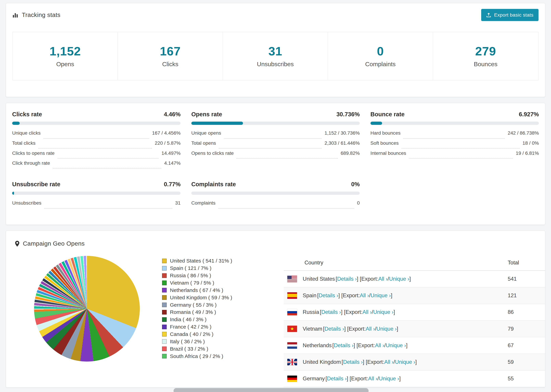  I want to click on nl-flag-icon, so click(292, 346).